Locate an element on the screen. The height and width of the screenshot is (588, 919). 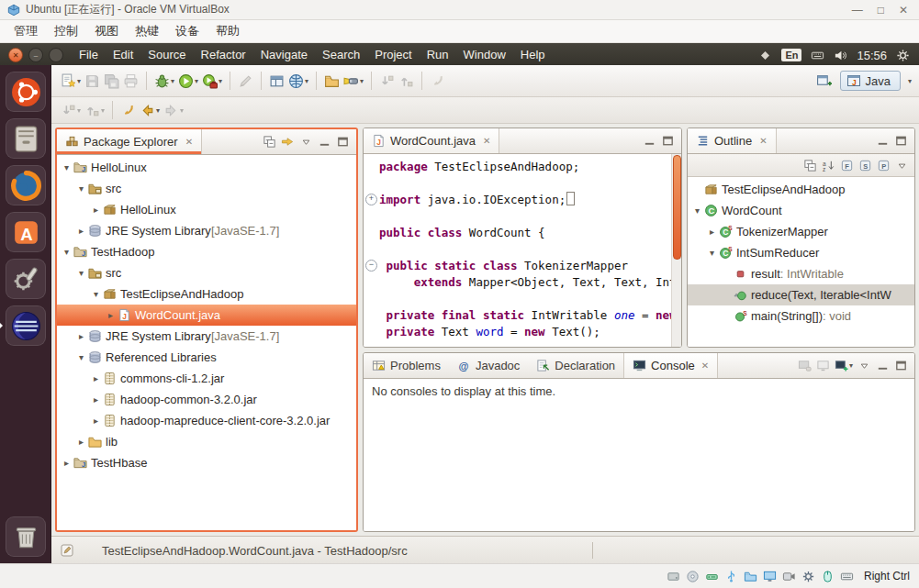
close-view-icon: ✕ is located at coordinates (189, 141).